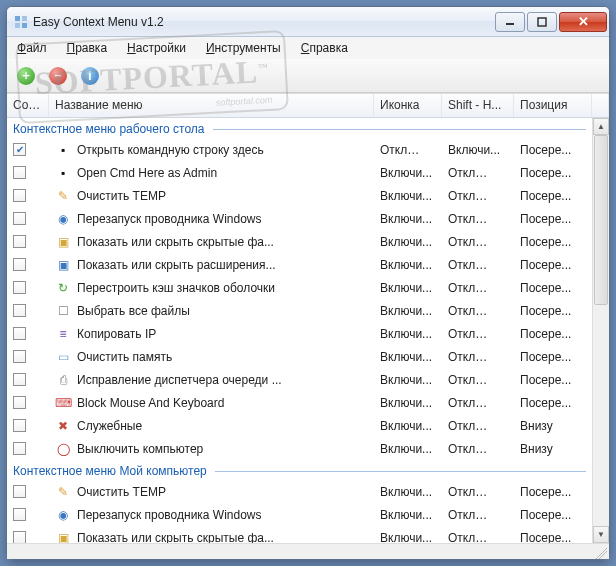 The width and height of the screenshot is (616, 566). I want to click on menubar: ФайлПравкаНастройкиИнструментыСправка, so click(308, 48).